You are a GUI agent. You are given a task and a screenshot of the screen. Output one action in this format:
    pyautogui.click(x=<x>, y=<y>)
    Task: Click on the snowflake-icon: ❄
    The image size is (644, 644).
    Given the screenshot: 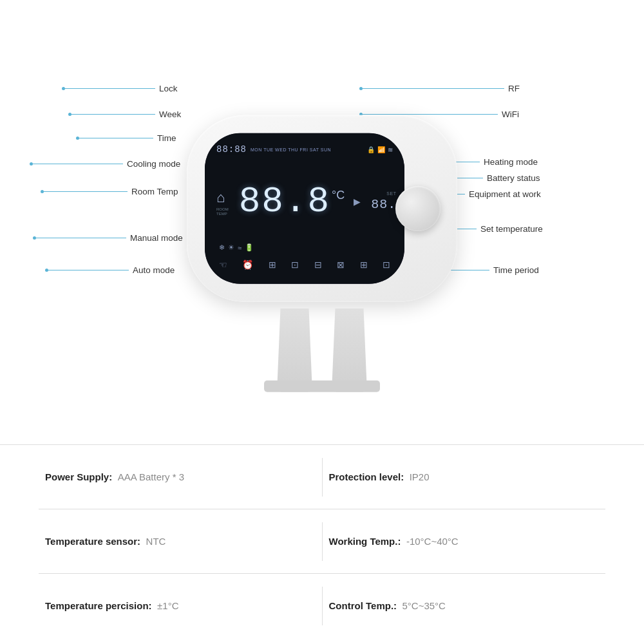 What is the action you would take?
    pyautogui.click(x=222, y=247)
    